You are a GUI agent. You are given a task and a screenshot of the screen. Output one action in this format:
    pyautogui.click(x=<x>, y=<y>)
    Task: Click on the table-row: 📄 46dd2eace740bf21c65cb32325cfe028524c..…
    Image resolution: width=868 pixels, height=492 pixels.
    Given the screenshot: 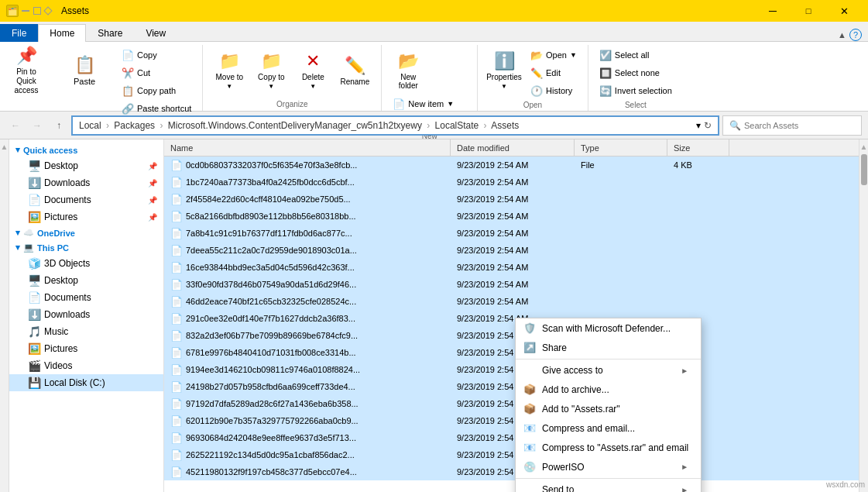 What is the action you would take?
    pyautogui.click(x=511, y=301)
    